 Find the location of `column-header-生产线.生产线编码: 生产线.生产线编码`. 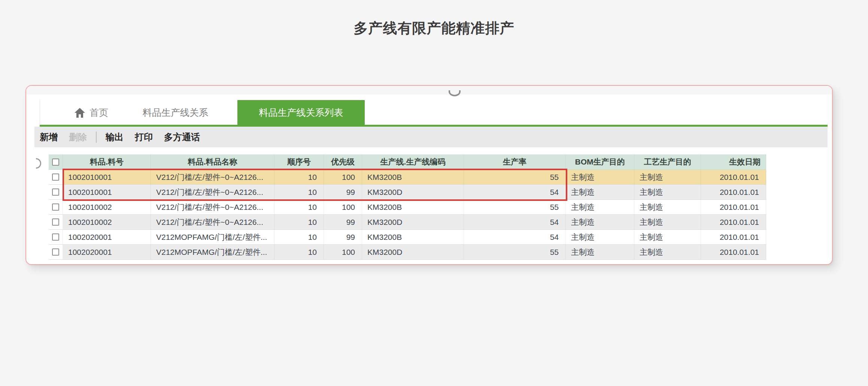

column-header-生产线.生产线编码: 生产线.生产线编码 is located at coordinates (413, 162).